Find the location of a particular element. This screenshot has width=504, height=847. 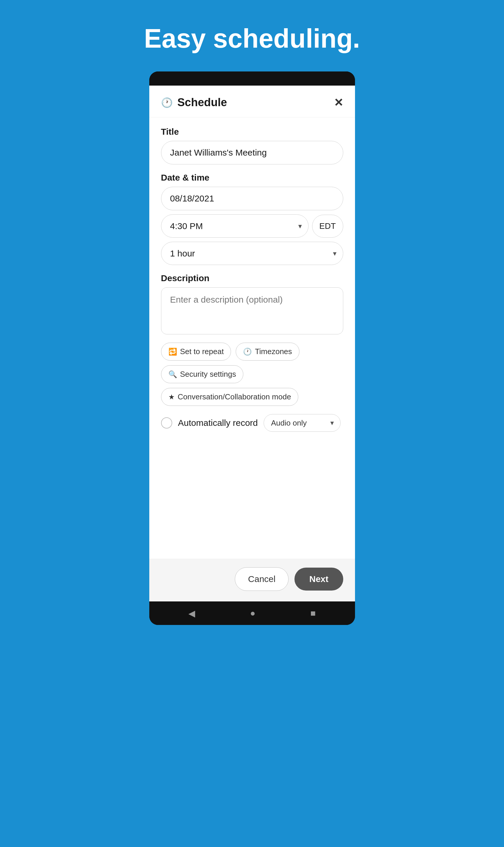

modal-title: Schedule is located at coordinates (202, 103).